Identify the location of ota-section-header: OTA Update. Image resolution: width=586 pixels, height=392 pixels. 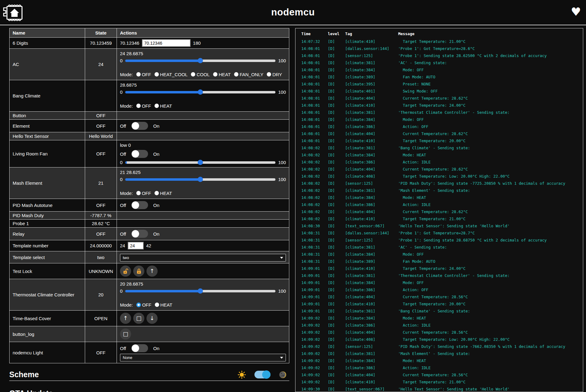
(149, 390).